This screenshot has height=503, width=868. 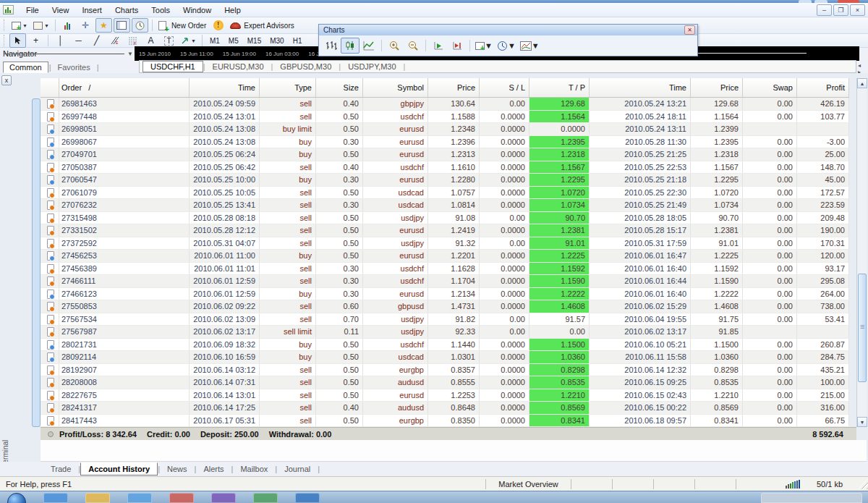 I want to click on history-table-row: 28092114 2010.06.10 16:59 buy 0.50 usdca…, so click(x=445, y=358).